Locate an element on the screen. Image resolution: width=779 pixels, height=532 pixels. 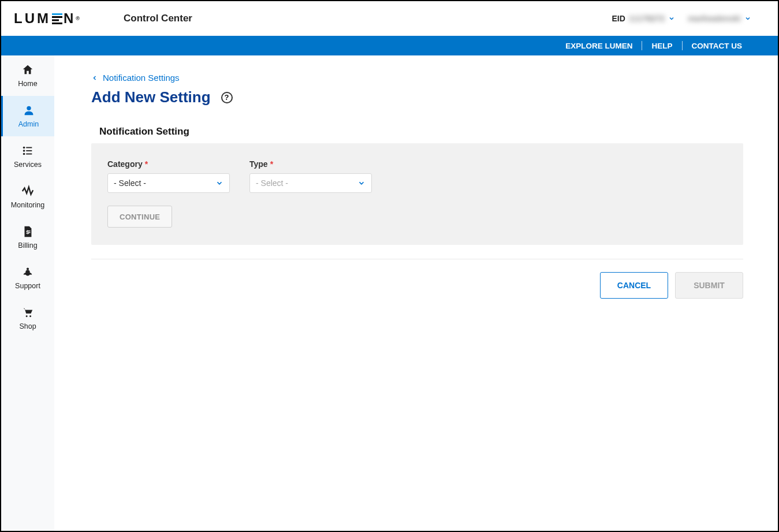
divider is located at coordinates (417, 259).